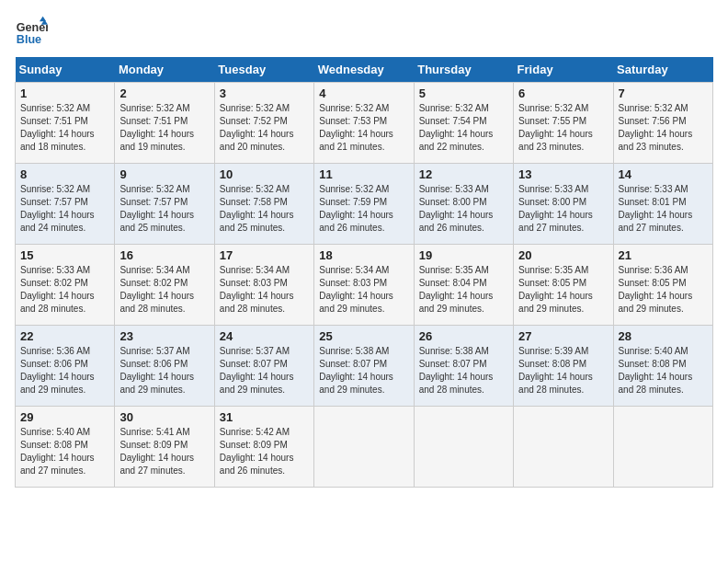 The image size is (728, 563). What do you see at coordinates (364, 366) in the screenshot?
I see `day-cell-25: 25Sunrise: 5:38 AMSunset: 8:07 PMDayligh…` at bounding box center [364, 366].